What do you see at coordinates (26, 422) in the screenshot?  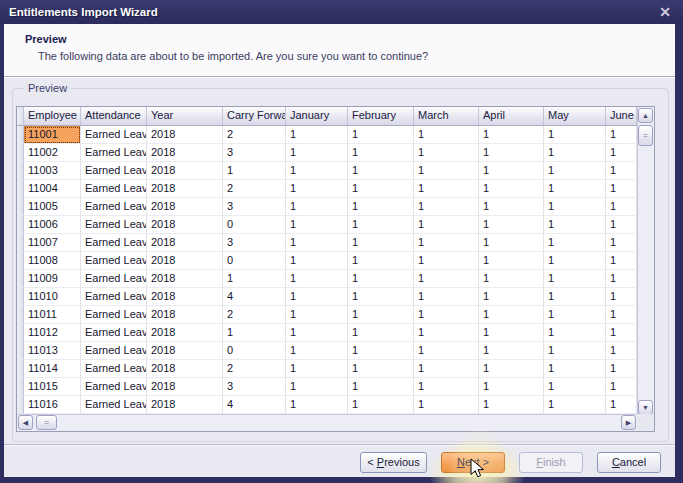 I see `scroll-left-icon: ◀` at bounding box center [26, 422].